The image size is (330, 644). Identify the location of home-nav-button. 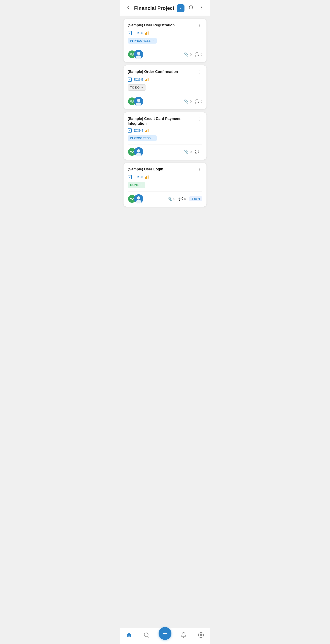
(129, 635).